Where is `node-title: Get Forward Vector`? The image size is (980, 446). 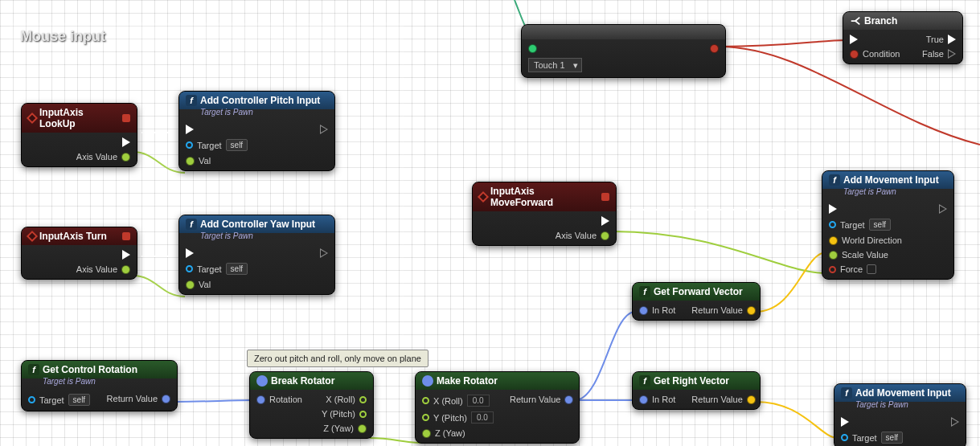 node-title: Get Forward Vector is located at coordinates (698, 292).